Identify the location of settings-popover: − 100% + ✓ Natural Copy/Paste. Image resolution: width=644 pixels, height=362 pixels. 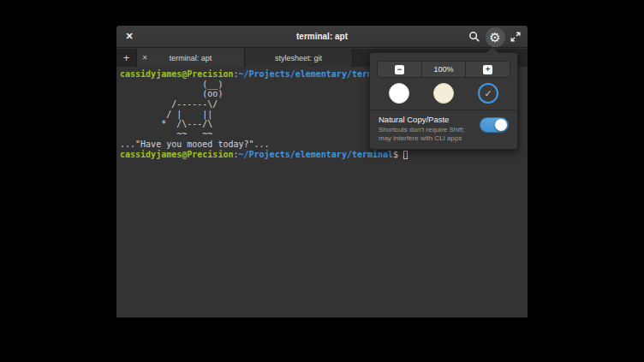
(444, 101).